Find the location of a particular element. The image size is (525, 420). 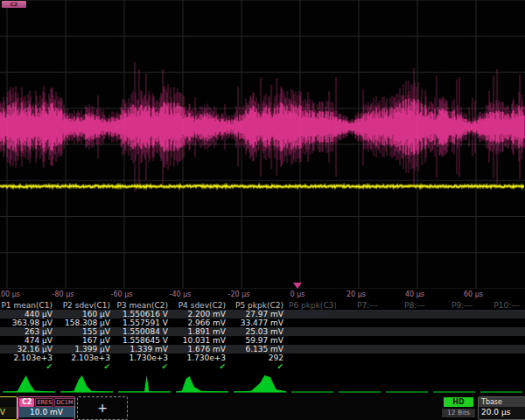

measure-column-header: P6 pkpk(C3) is located at coordinates (312, 305).